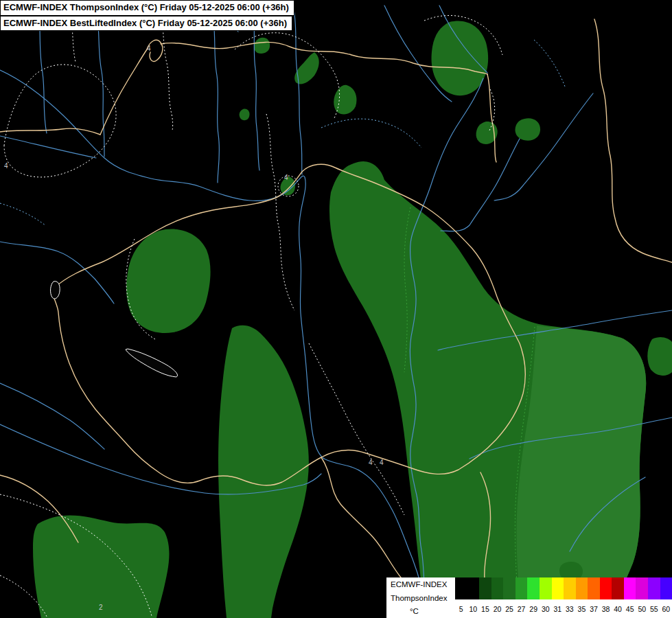  What do you see at coordinates (485, 609) in the screenshot?
I see `legend-value: 15` at bounding box center [485, 609].